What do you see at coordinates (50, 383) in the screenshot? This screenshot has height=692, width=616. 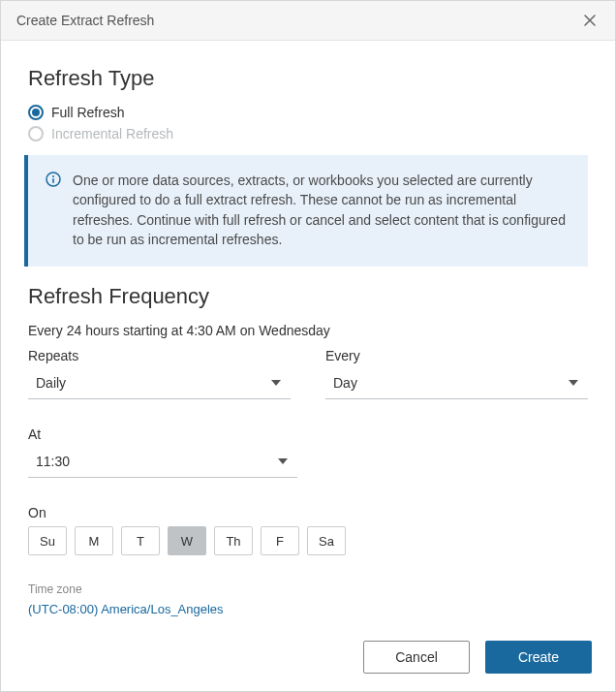 I see `repeats-value: Daily` at bounding box center [50, 383].